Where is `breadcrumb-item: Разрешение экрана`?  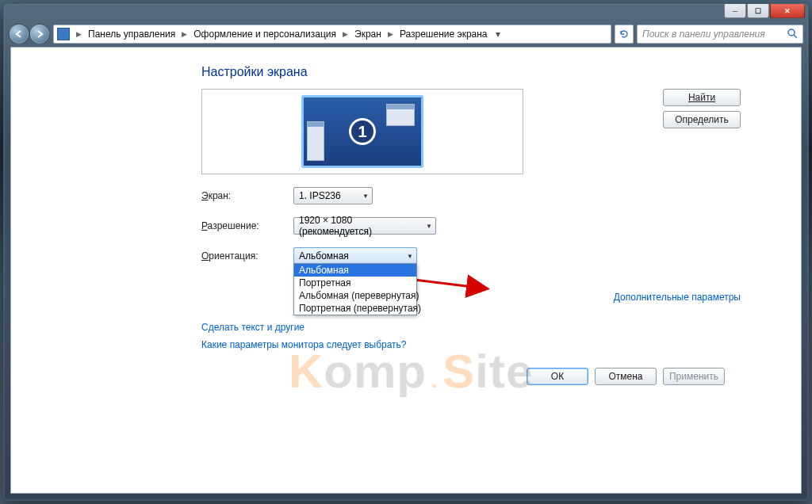 breadcrumb-item: Разрешение экрана is located at coordinates (444, 34).